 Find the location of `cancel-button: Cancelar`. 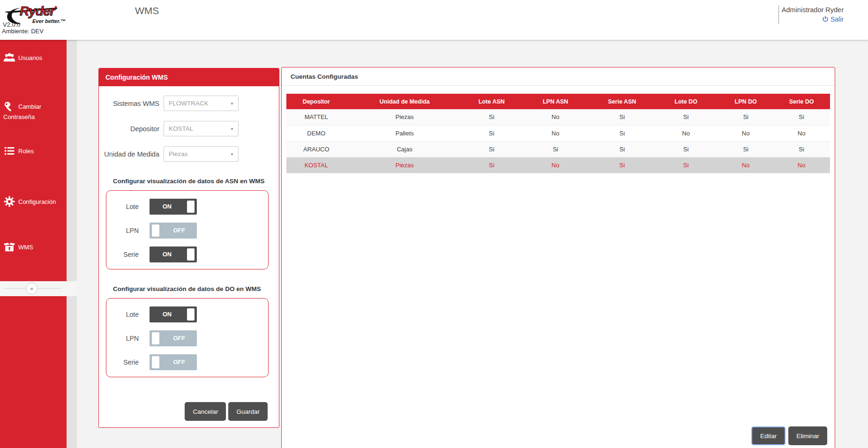

cancel-button: Cancelar is located at coordinates (205, 411).